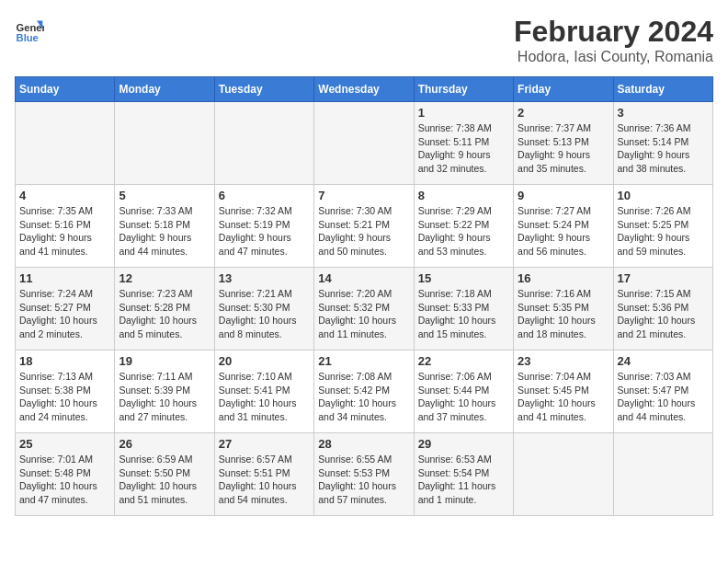 The width and height of the screenshot is (728, 563). I want to click on day-number: 17, so click(664, 278).